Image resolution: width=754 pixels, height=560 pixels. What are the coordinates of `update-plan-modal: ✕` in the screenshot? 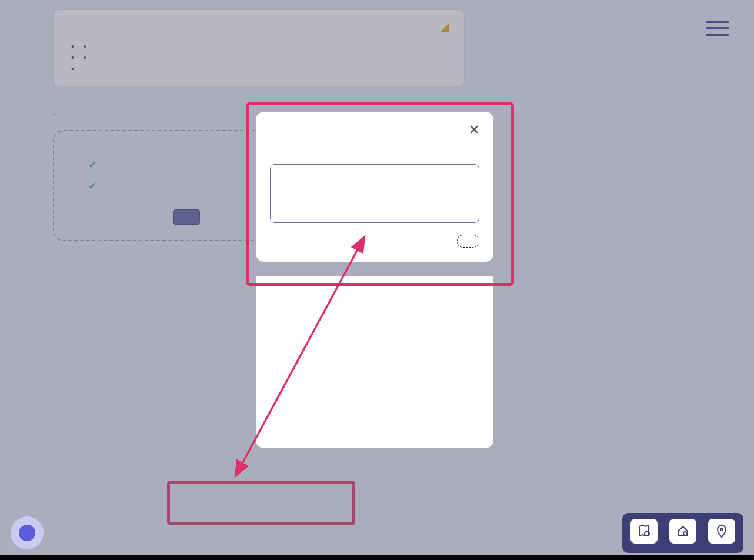 It's located at (375, 187).